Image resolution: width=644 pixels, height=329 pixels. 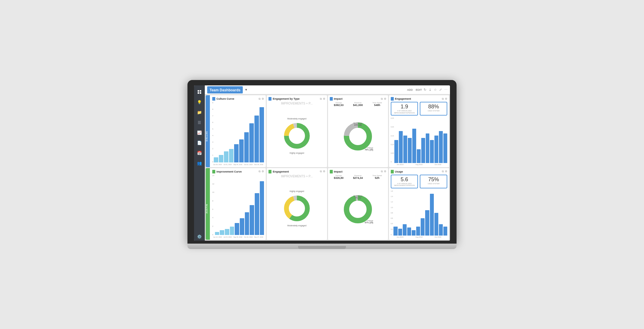 What do you see at coordinates (339, 177) in the screenshot?
I see `impact-stat-savings-austin: Savings $326,80` at bounding box center [339, 177].